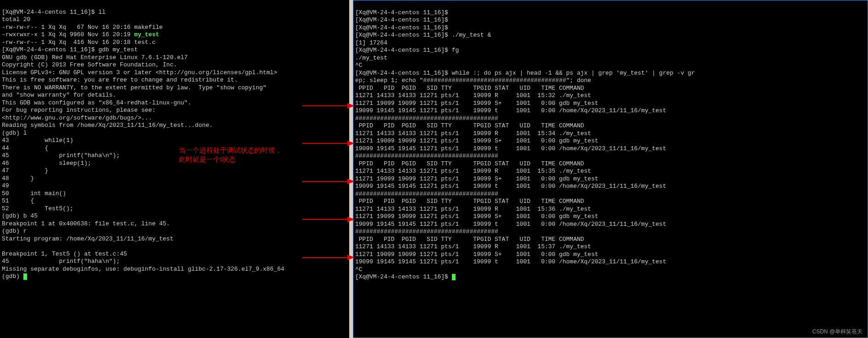 This screenshot has height=338, width=868. What do you see at coordinates (371, 58) in the screenshot?
I see `fg-output: ./my_test` at bounding box center [371, 58].